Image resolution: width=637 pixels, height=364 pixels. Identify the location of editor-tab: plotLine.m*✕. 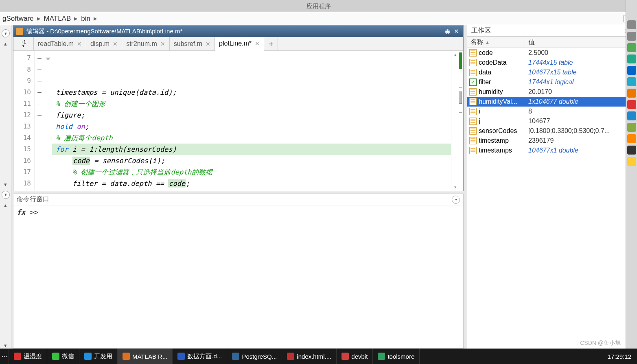
(239, 44).